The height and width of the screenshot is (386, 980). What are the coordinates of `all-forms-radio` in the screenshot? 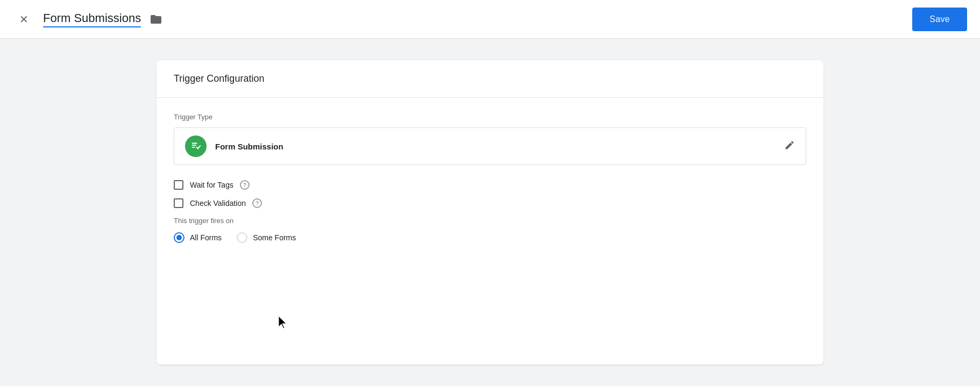 It's located at (179, 238).